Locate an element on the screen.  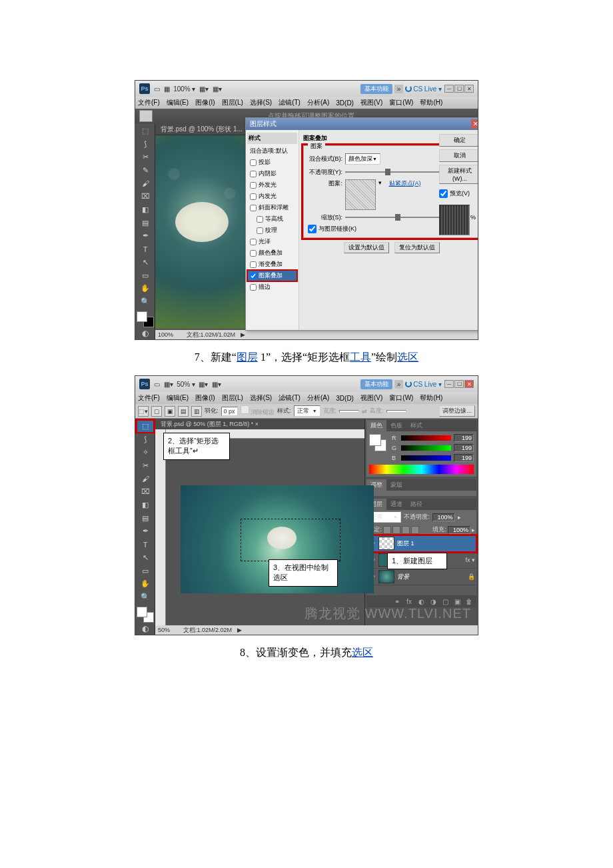
layer-row-layer1: 👁 图层 1 is located at coordinates (421, 544).